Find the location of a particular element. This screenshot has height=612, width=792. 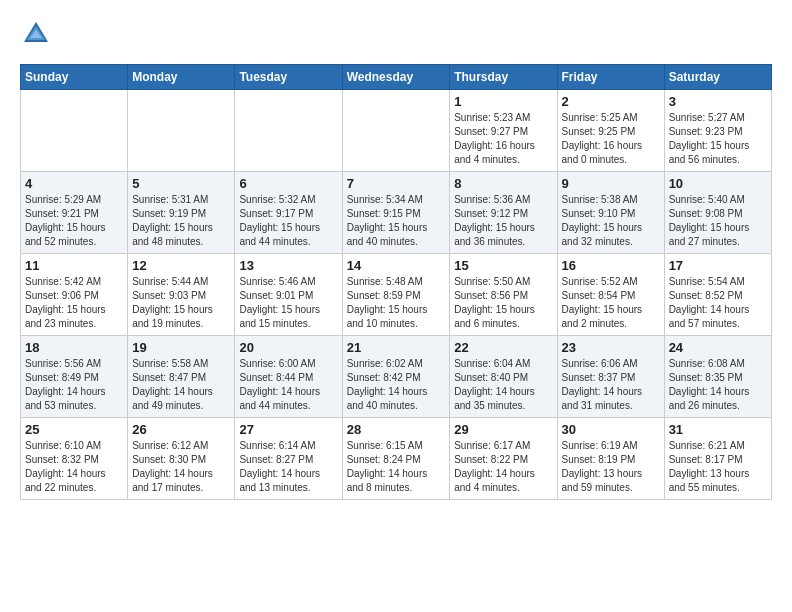

day-number: 8 is located at coordinates (503, 184).